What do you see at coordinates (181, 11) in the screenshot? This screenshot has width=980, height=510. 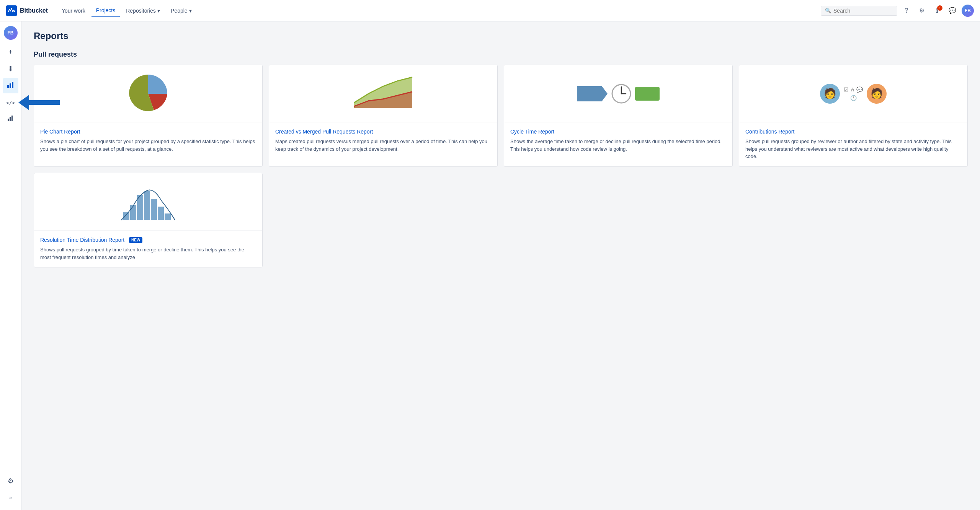 I see `nav-people: People ▾` at bounding box center [181, 11].